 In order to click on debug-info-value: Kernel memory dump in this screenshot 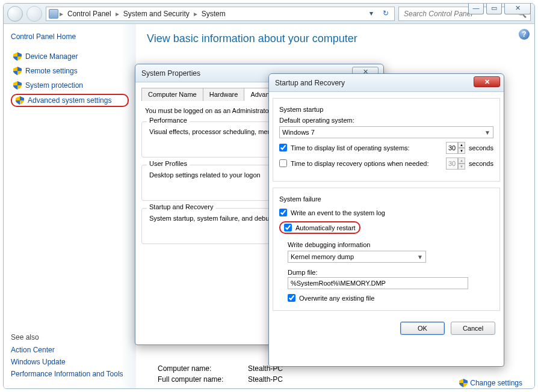, I will do `click(323, 257)`.